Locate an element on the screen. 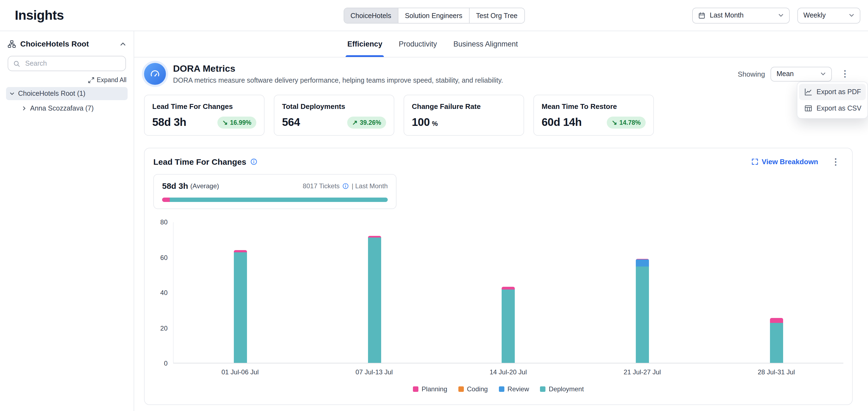  trend-up-arrow-icon: ↗ is located at coordinates (355, 123).